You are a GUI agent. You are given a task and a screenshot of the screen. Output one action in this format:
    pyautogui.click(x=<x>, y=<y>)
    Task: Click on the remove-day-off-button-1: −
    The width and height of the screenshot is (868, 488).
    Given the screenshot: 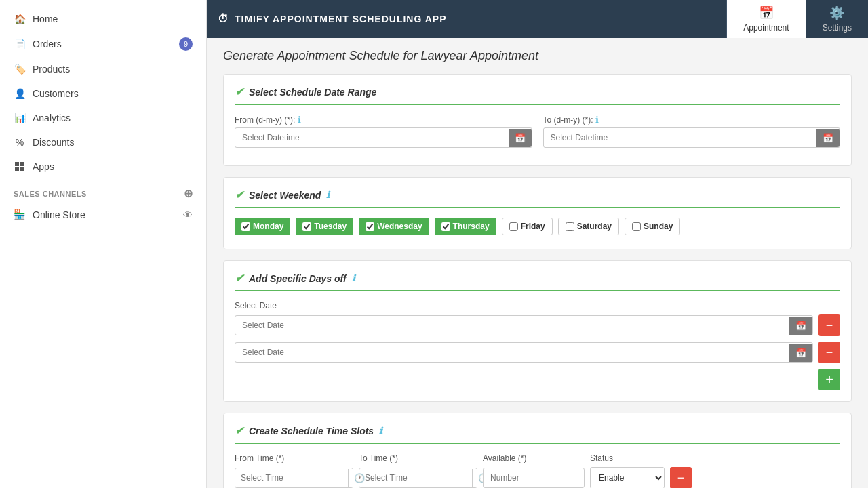 What is the action you would take?
    pyautogui.click(x=829, y=325)
    